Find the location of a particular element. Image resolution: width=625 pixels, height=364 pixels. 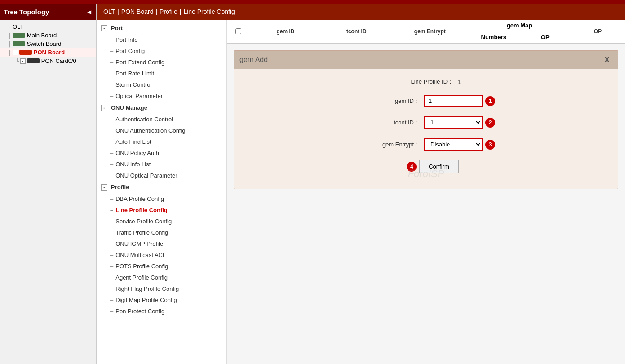

profile-items: –DBA Profile Config –Line Profile Config… is located at coordinates (162, 255).